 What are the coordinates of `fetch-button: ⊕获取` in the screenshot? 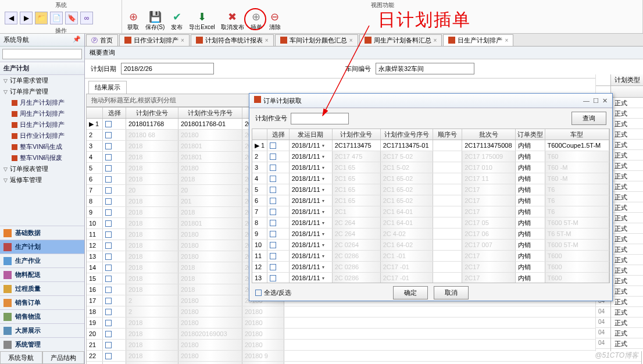 It's located at (133, 21).